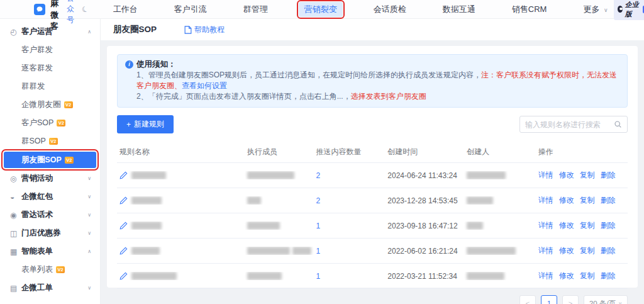  I want to click on sidebar-item: 朋友圈SOP V2, so click(50, 160).